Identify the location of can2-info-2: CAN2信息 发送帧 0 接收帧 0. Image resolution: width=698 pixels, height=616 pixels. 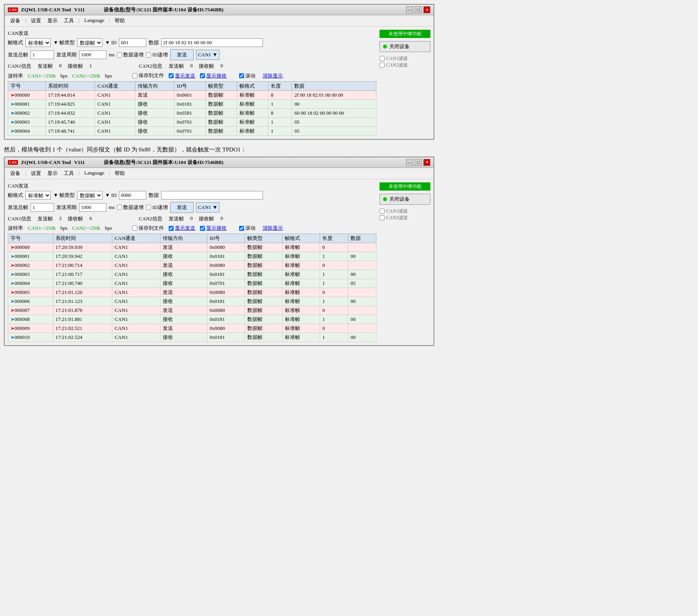
(181, 219).